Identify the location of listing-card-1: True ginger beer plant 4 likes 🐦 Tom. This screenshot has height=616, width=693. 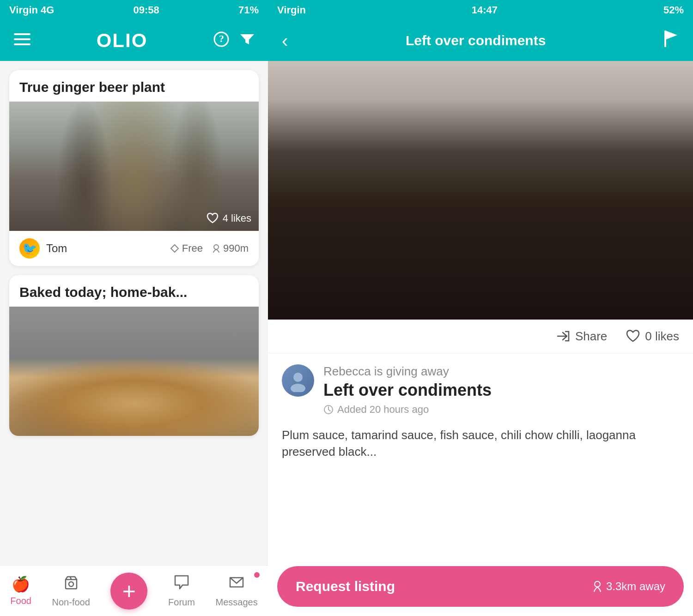
(134, 168).